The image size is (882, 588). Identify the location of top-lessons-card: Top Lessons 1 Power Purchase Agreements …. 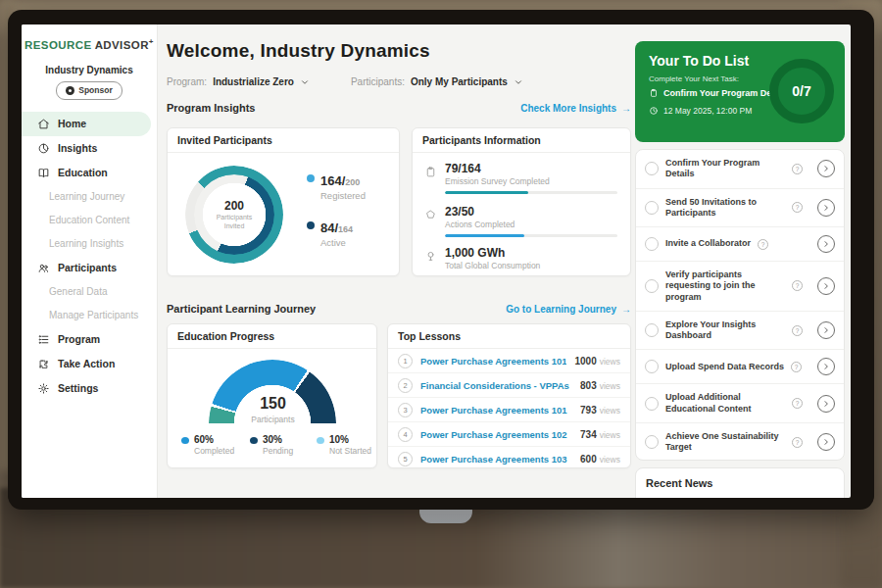
(510, 396).